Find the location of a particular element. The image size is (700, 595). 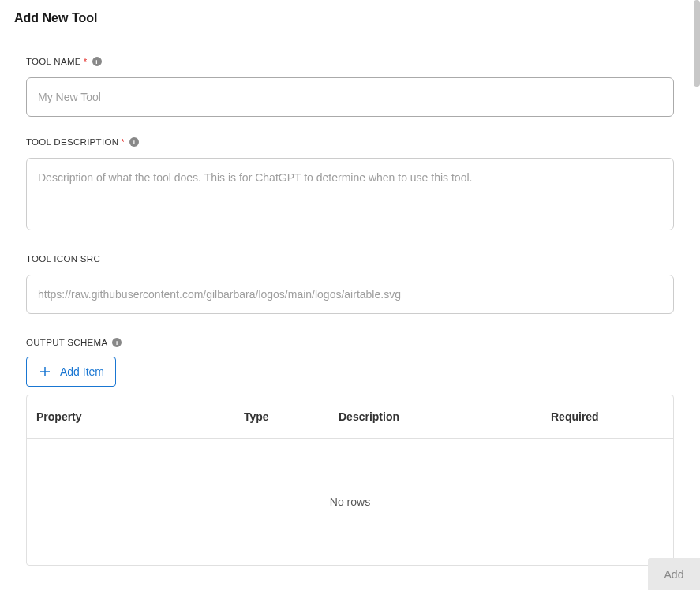

tool-icon-src-label: TOOL ICON SRC is located at coordinates (350, 259).